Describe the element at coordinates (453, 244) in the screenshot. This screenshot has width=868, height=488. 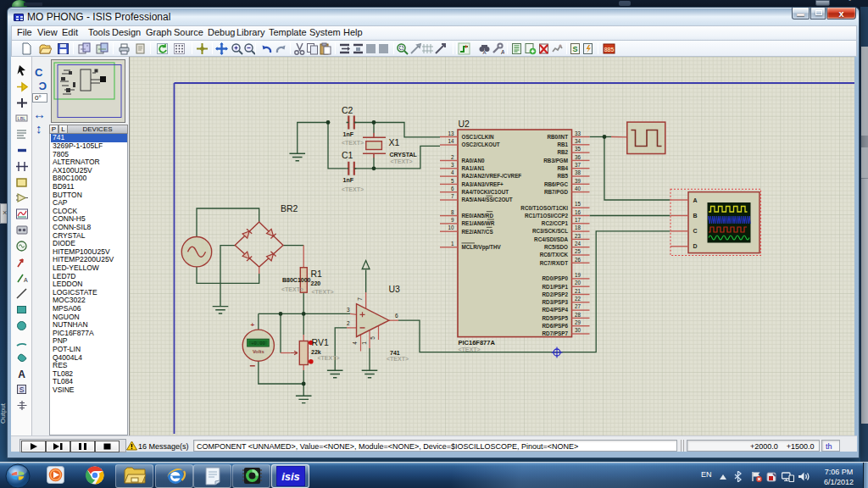
I see `svg-text: 1` at that location.